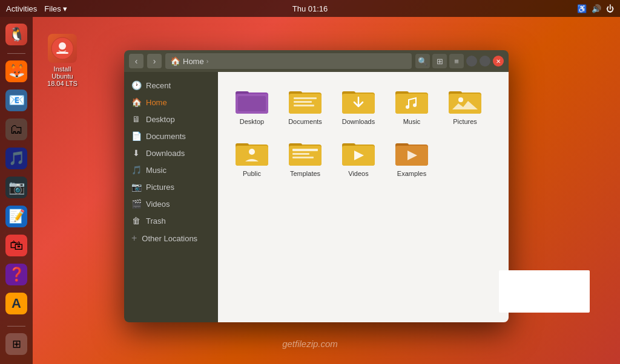 Image resolution: width=620 pixels, height=364 pixels. I want to click on white-rectangle, so click(544, 291).